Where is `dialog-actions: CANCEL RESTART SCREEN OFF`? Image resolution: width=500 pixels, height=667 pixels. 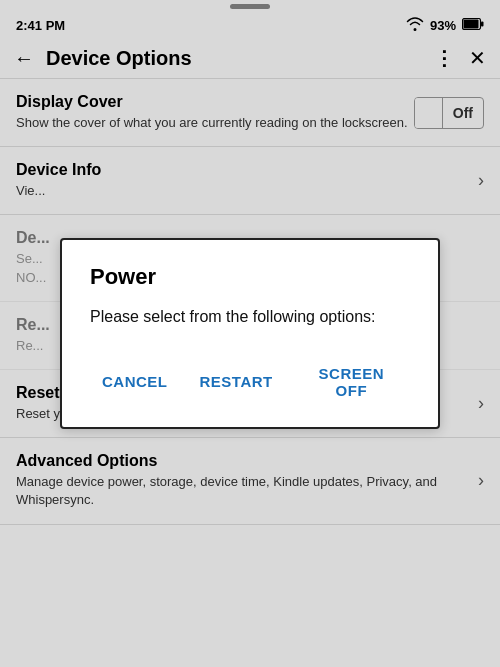 dialog-actions: CANCEL RESTART SCREEN OFF is located at coordinates (250, 382).